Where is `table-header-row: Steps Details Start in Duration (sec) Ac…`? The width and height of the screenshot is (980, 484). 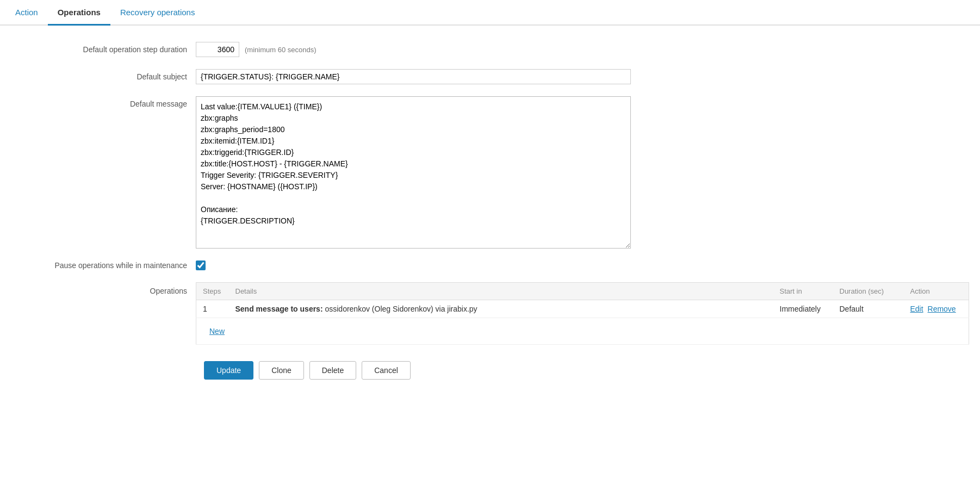
table-header-row: Steps Details Start in Duration (sec) Ac… is located at coordinates (583, 291).